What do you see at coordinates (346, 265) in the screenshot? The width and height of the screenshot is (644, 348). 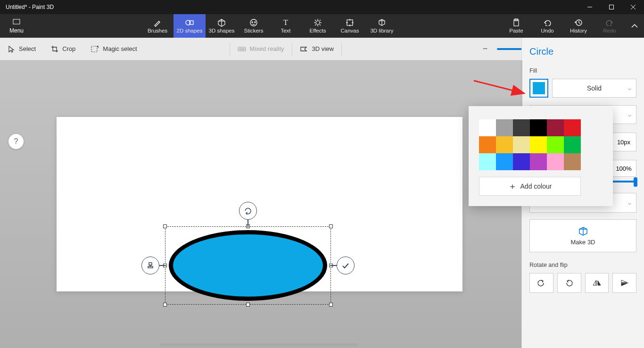 I see `check-icon` at bounding box center [346, 265].